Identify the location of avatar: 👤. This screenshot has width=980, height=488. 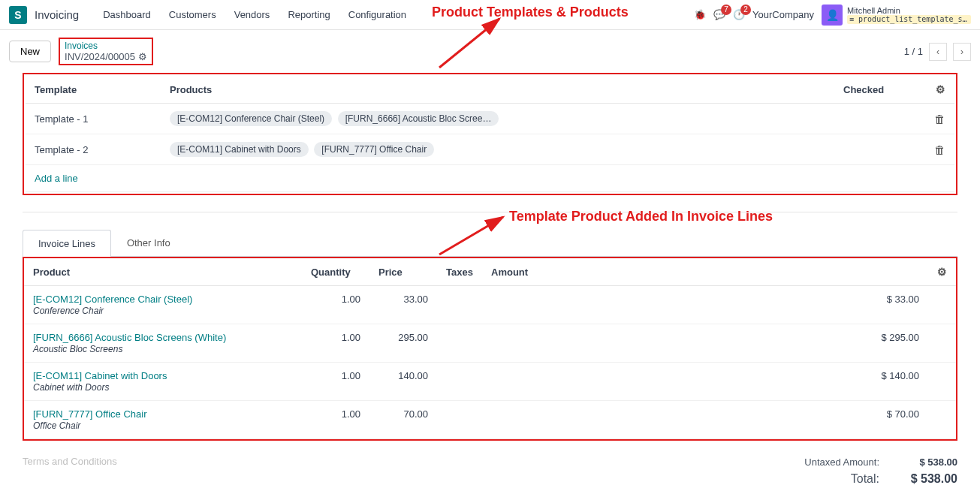
(832, 15).